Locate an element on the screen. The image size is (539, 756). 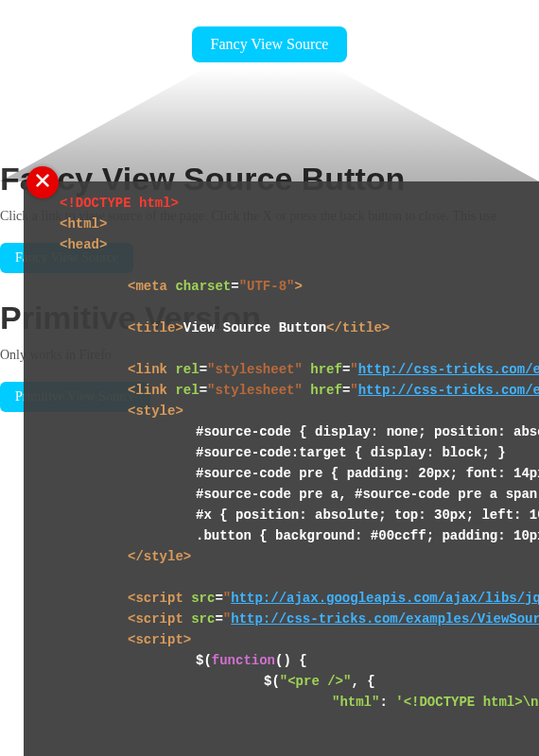
close-icon is located at coordinates (43, 182).